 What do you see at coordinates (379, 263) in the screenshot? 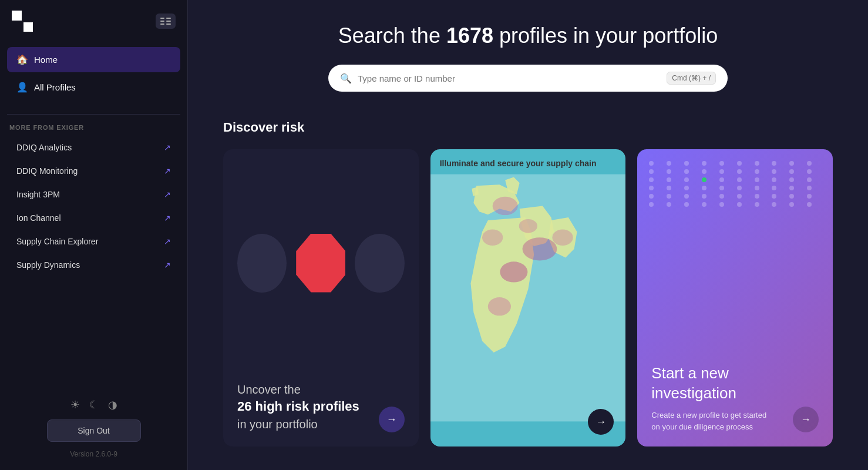
I see `circle-dark-right` at bounding box center [379, 263].